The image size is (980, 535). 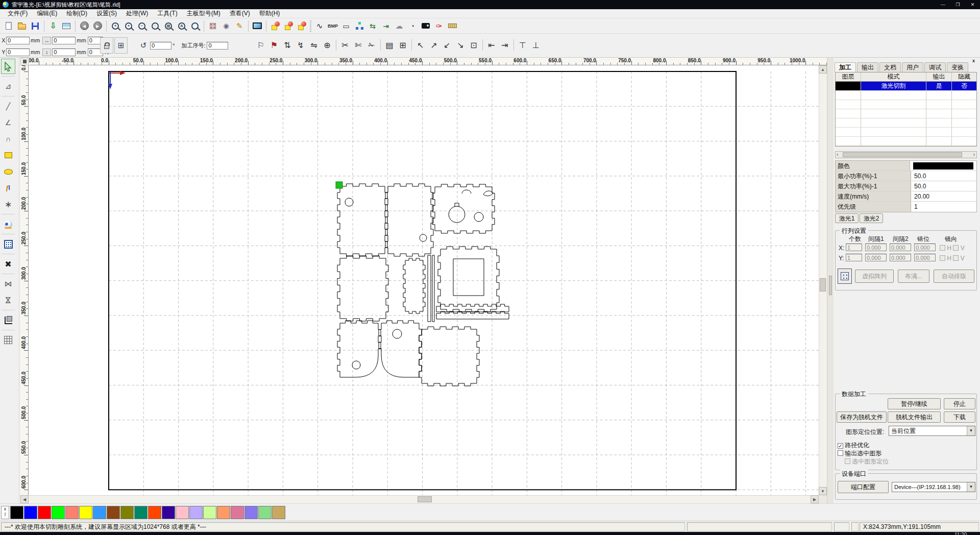 What do you see at coordinates (934, 487) in the screenshot?
I see `device-select: Device---(IP:192.168.1.98) ▼` at bounding box center [934, 487].